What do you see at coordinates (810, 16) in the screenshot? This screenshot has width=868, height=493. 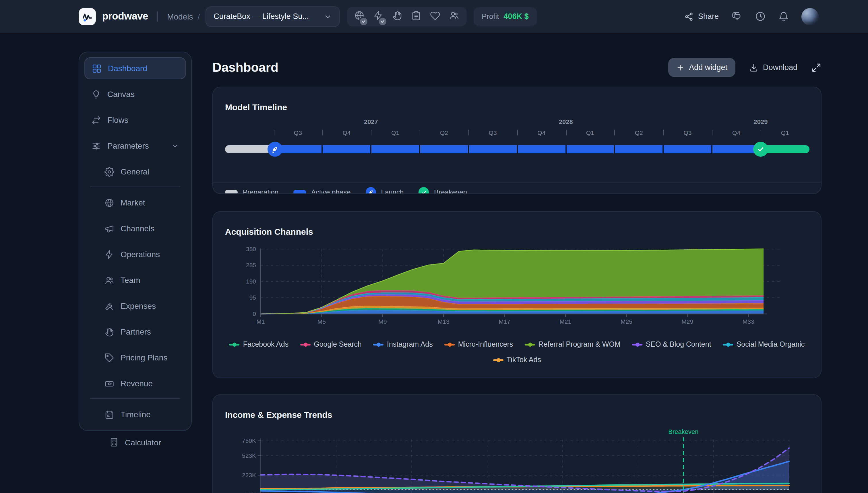 I see `user-avatar` at bounding box center [810, 16].